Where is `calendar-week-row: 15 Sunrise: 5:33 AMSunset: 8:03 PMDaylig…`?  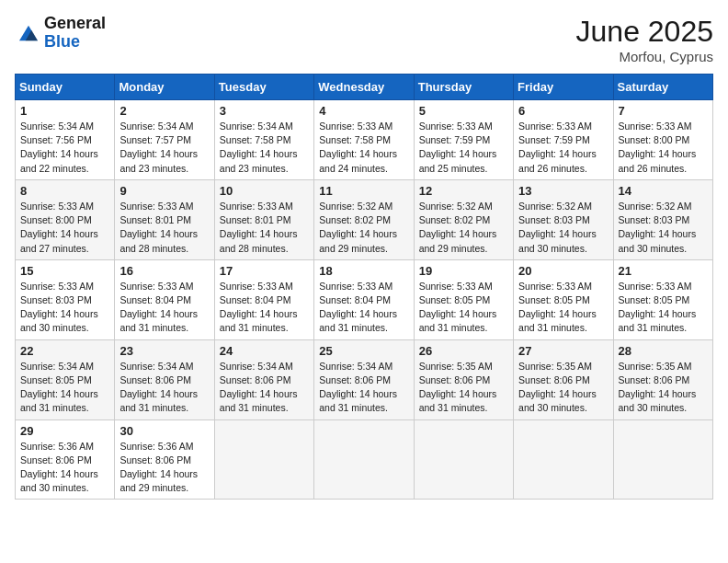
calendar-week-row: 15 Sunrise: 5:33 AMSunset: 8:03 PMDaylig… is located at coordinates (364, 300).